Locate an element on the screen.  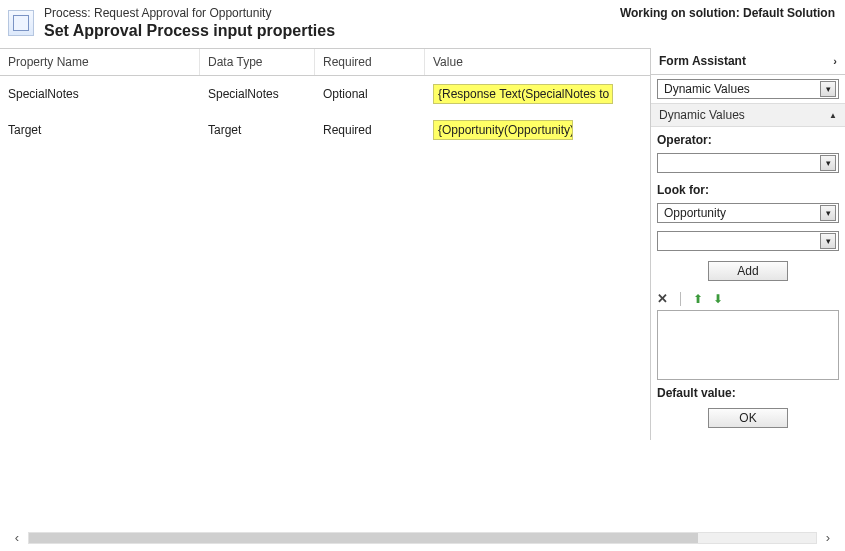
col-required: Required is located at coordinates (370, 62).